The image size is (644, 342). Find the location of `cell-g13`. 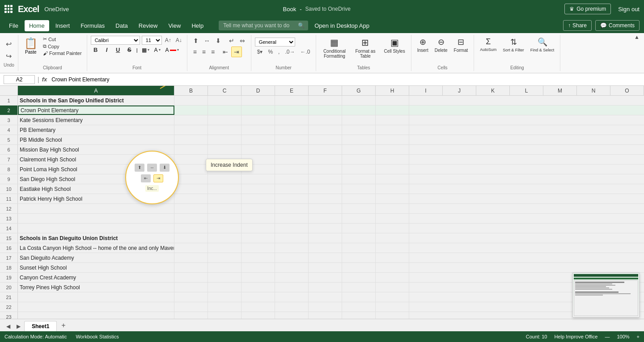

cell-g13 is located at coordinates (359, 218).